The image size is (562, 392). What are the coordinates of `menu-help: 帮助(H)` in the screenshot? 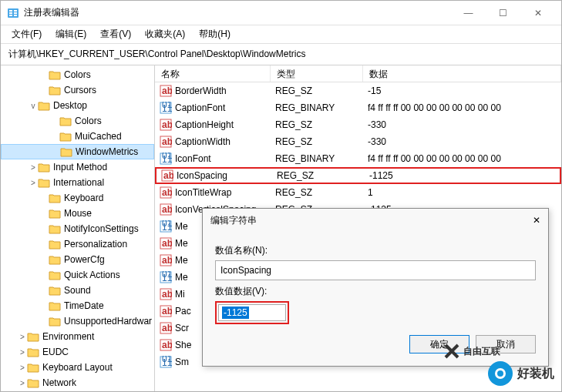 It's located at (214, 34).